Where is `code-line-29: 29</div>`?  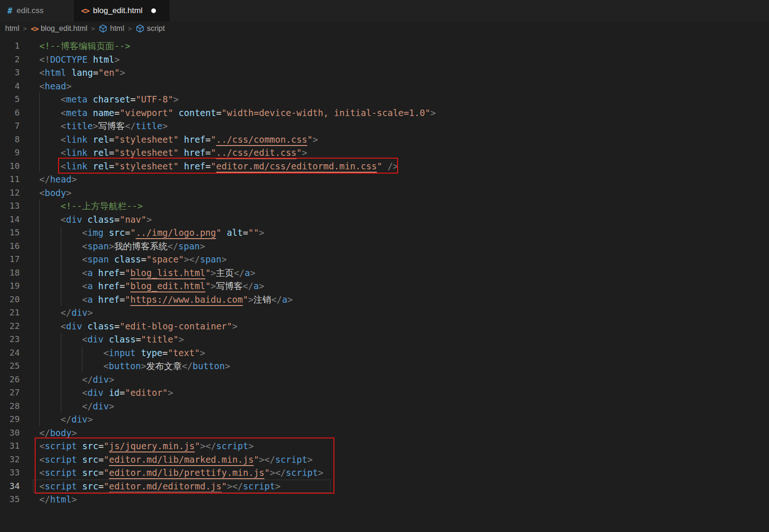 code-line-29: 29</div> is located at coordinates (384, 419).